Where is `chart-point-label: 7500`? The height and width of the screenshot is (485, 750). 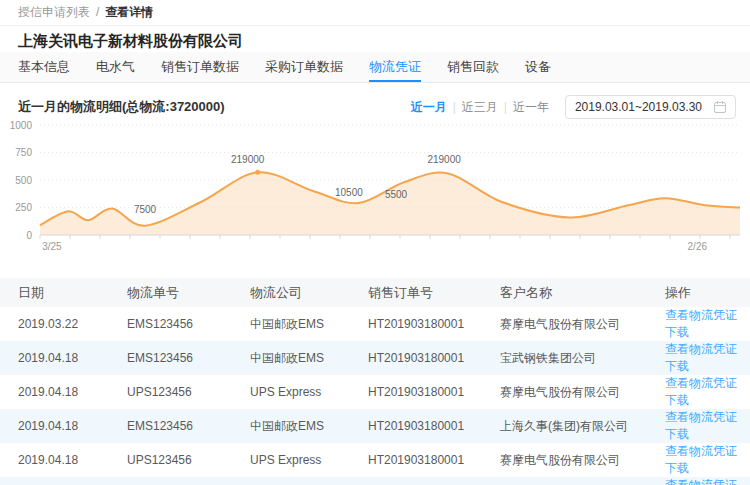
chart-point-label: 7500 is located at coordinates (146, 210).